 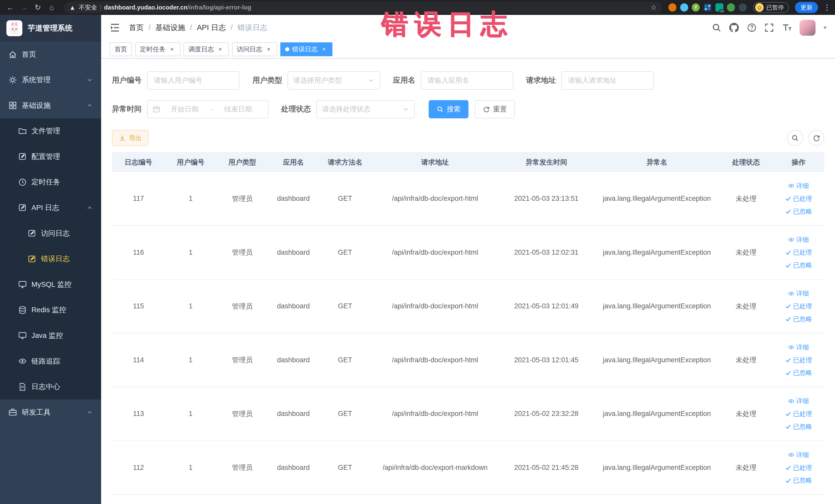 I want to click on cell-exception-time: 2021-05-03 12:01:49, so click(x=546, y=306).